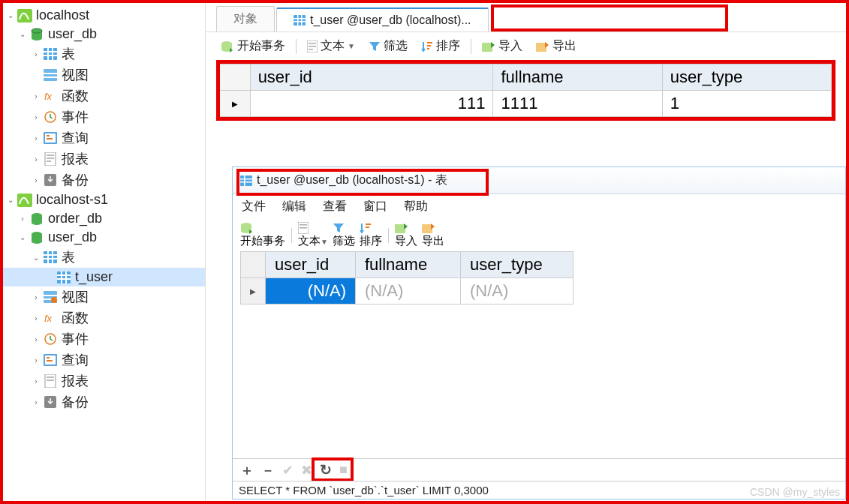 This screenshot has height=504, width=849. Describe the element at coordinates (104, 96) in the screenshot. I see `functions-folder: ›fx函数` at that location.